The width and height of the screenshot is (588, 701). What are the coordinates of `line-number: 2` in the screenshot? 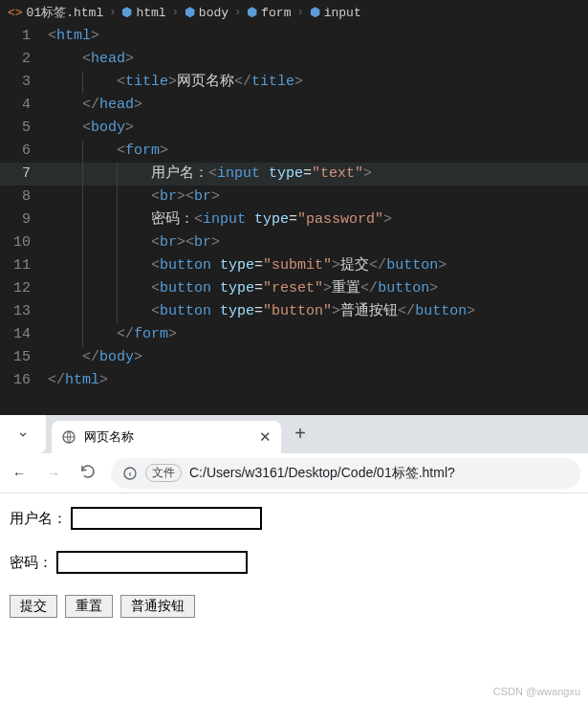 It's located at (24, 59).